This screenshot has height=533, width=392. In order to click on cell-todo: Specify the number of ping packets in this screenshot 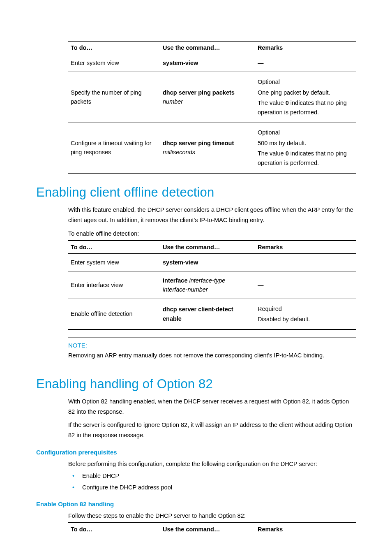, I will do `click(114, 97)`.